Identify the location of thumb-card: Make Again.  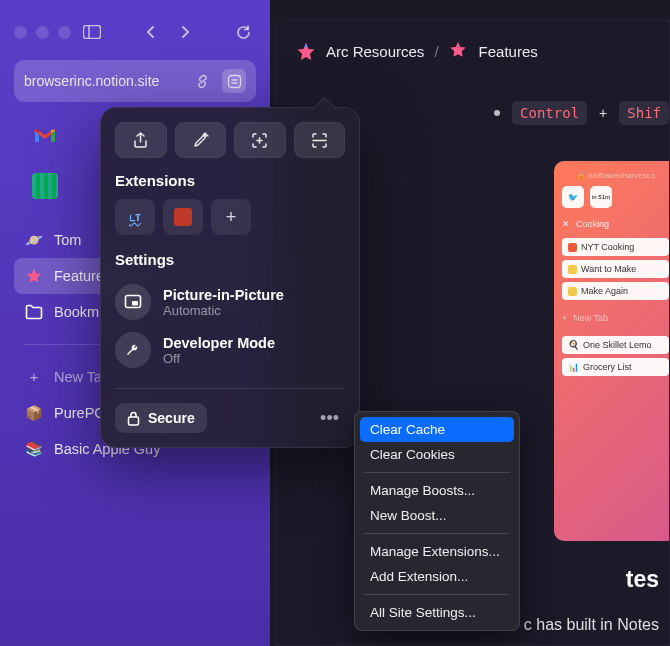
(616, 291).